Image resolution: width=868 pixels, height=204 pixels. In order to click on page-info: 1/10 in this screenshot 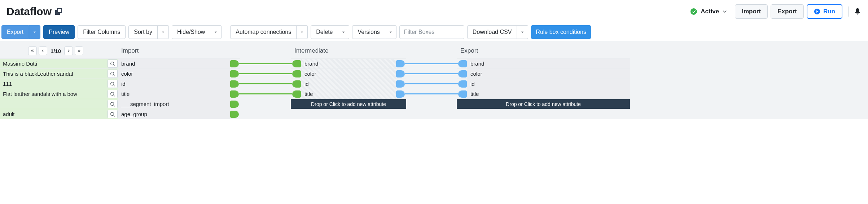, I will do `click(56, 51)`.